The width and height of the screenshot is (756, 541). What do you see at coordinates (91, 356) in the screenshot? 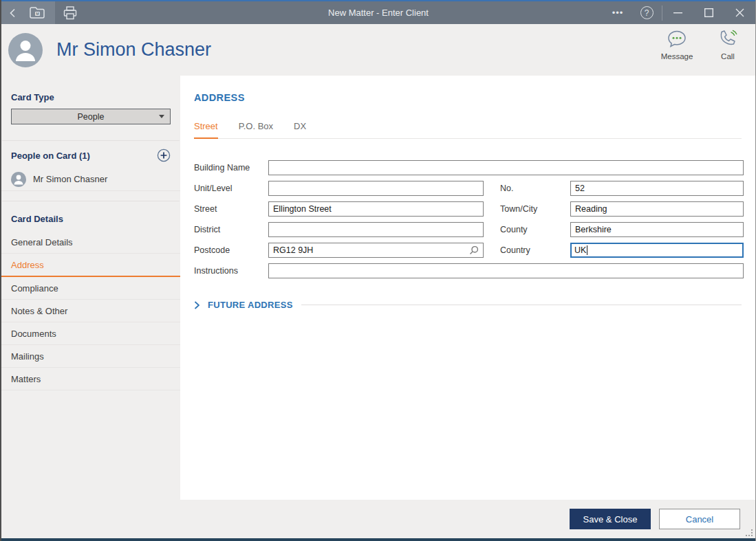
I see `sidebar-item-mailings: Mailings` at bounding box center [91, 356].